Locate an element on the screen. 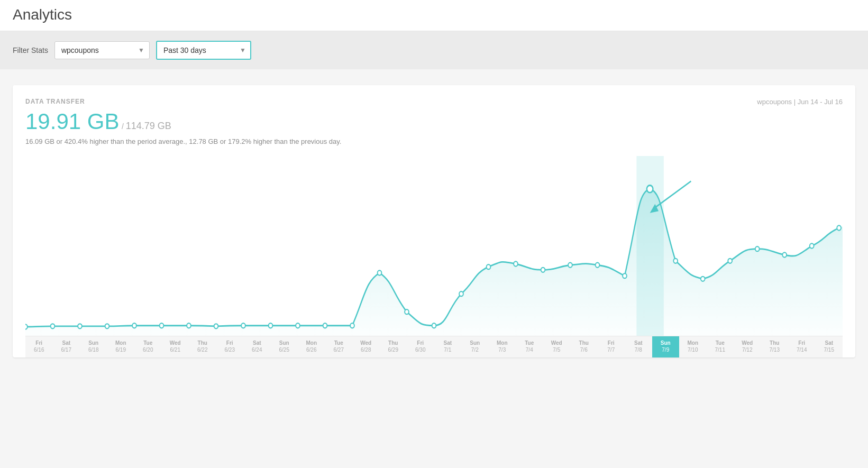 The image size is (868, 468). data-comparison-text: 16.09 GB or 420.4% higher than the perio… is located at coordinates (434, 142).